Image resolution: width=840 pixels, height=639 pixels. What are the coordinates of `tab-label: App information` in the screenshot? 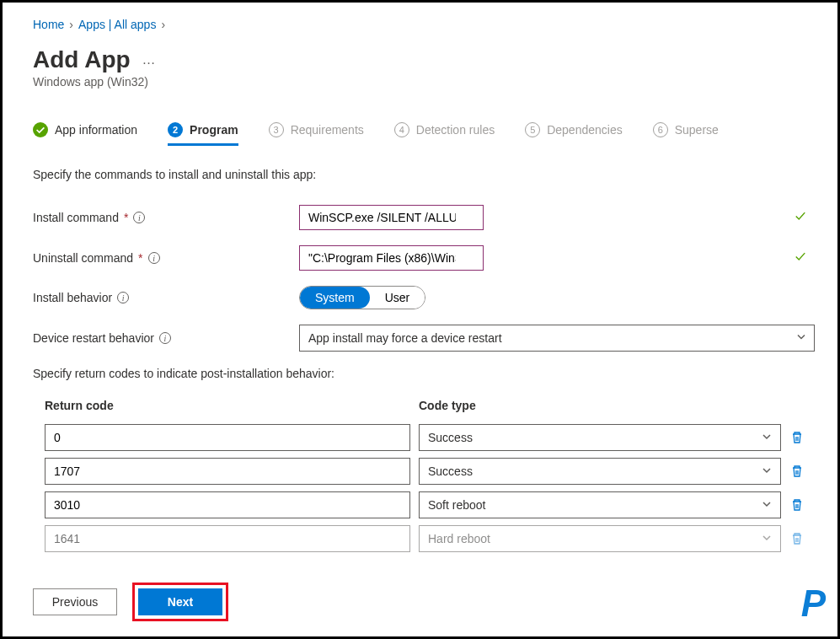 It's located at (96, 130).